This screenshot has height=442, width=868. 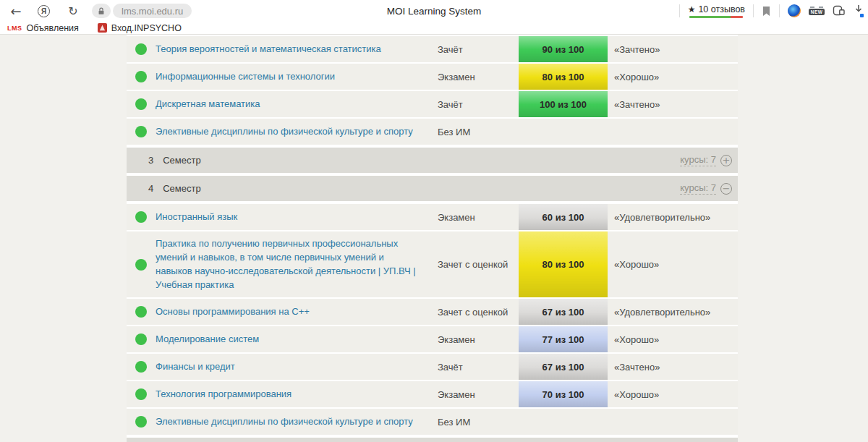 I want to click on course-name-cell: Финансы и кредит, so click(x=297, y=367).